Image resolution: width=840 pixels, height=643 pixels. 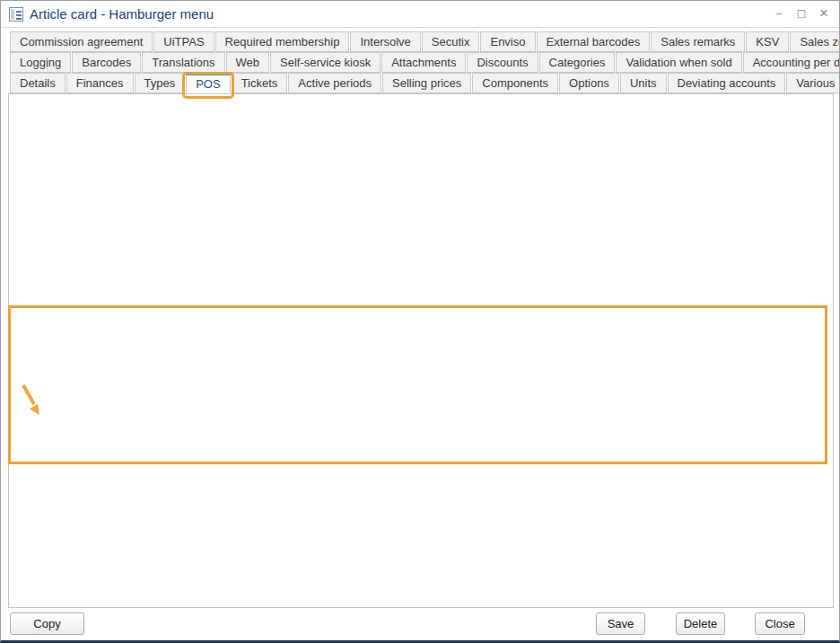 What do you see at coordinates (678, 63) in the screenshot?
I see `tab-validation-when-sold: Validation when sold` at bounding box center [678, 63].